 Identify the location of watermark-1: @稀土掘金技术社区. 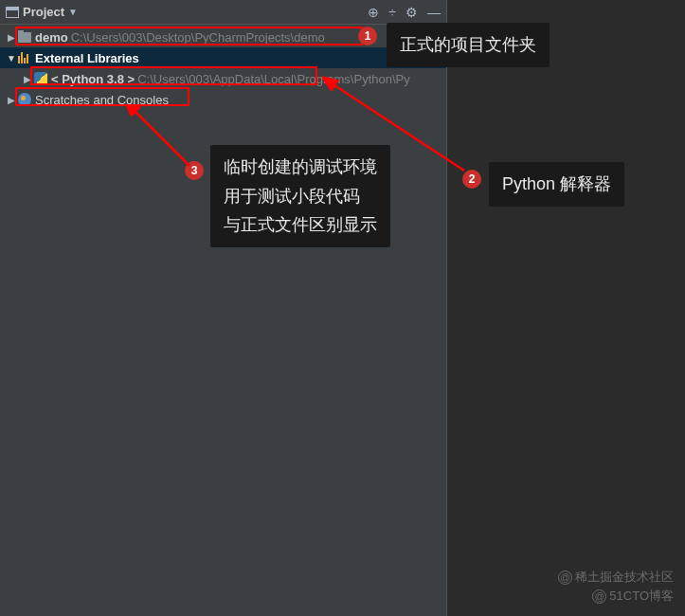
(616, 577).